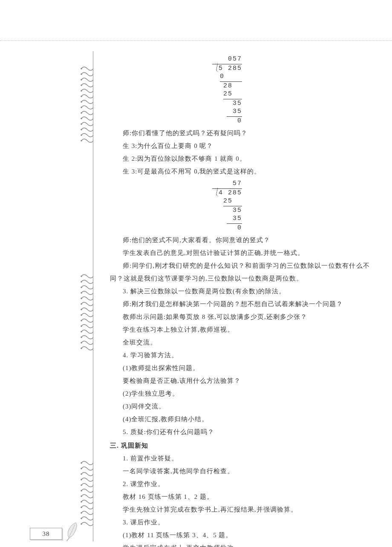 Image resolution: width=392 pixels, height=547 pixels. What do you see at coordinates (240, 484) in the screenshot?
I see `section3-p3: 2. 课堂作业。` at bounding box center [240, 484].